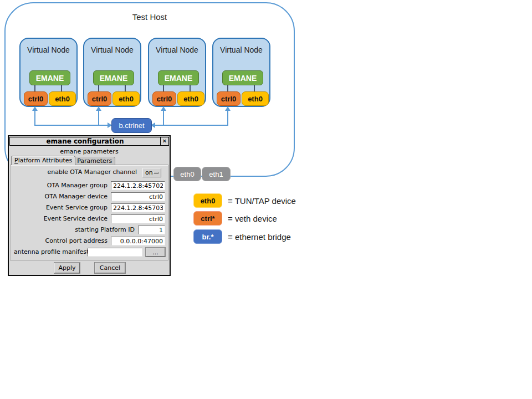 The height and width of the screenshot is (399, 532). What do you see at coordinates (262, 201) in the screenshot?
I see `legend-tun-label: = TUN/TAP device` at bounding box center [262, 201].